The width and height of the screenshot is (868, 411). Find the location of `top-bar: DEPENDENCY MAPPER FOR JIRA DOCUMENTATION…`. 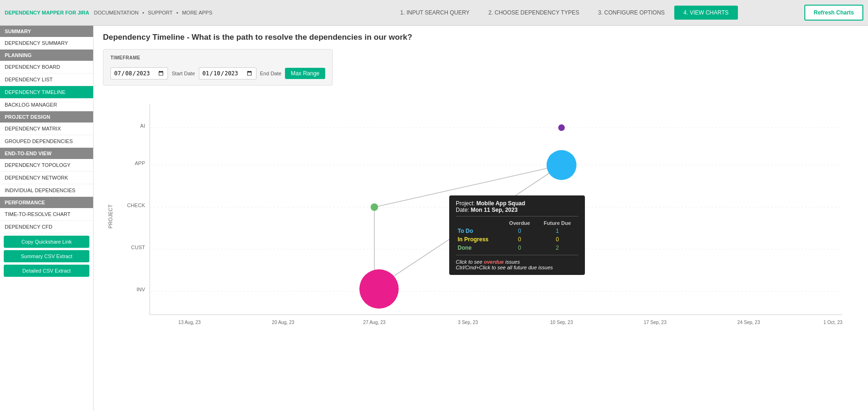

top-bar: DEPENDENCY MAPPER FOR JIRA DOCUMENTATION… is located at coordinates (434, 13).